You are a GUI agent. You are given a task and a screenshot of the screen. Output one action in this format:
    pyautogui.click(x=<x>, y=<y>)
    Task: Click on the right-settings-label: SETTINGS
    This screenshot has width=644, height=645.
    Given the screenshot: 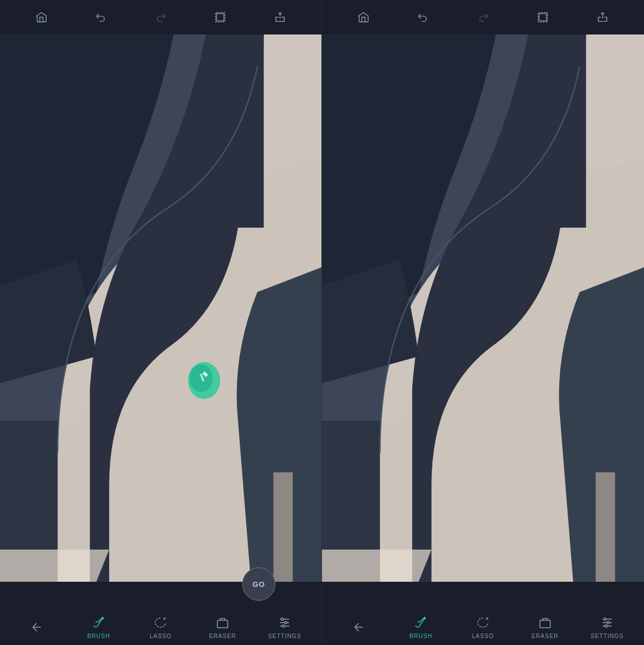 What is the action you would take?
    pyautogui.click(x=607, y=636)
    